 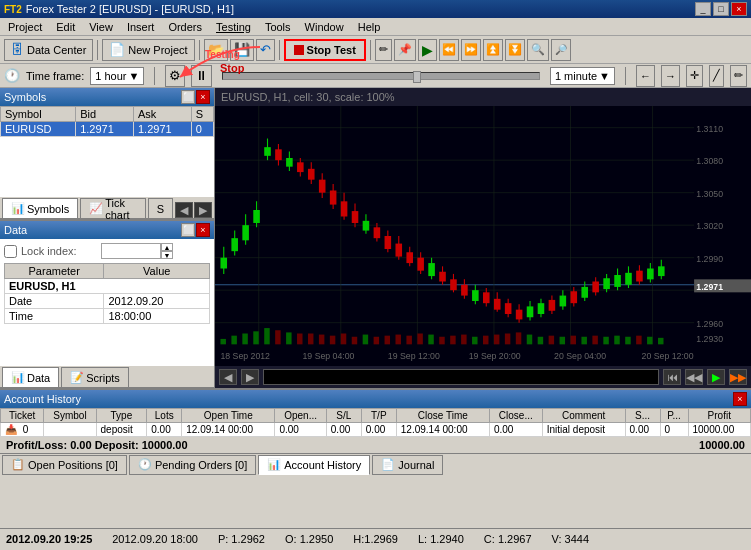 I want to click on menu-insert: Insert, so click(x=141, y=27).